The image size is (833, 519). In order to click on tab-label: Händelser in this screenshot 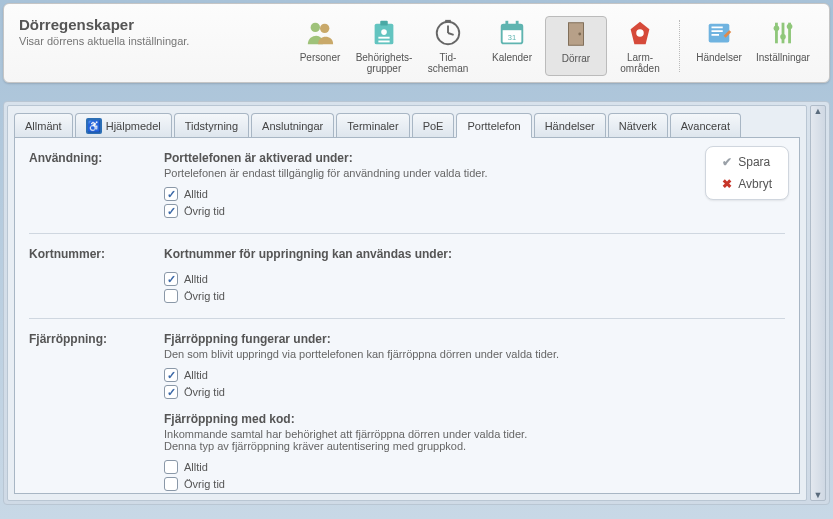, I will do `click(570, 126)`.